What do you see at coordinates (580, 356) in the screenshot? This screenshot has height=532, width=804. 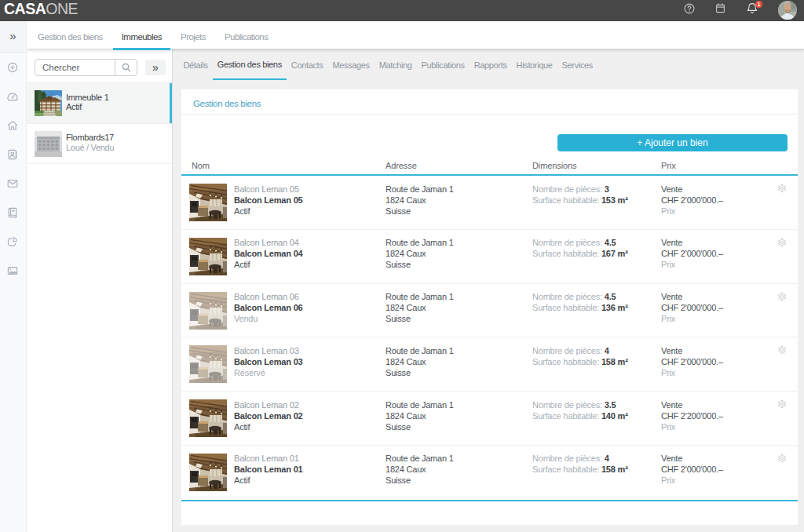 I see `cell-dimensions: Nombre de pièces: 4 Surface habitable: 1…` at bounding box center [580, 356].